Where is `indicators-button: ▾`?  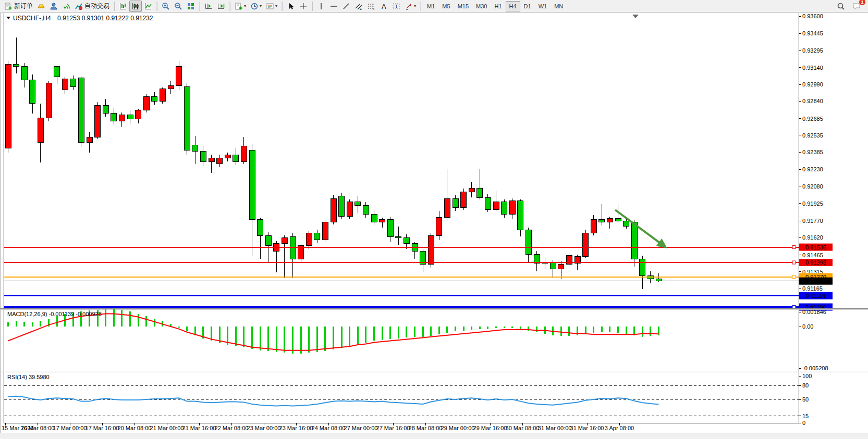 indicators-button: ▾ is located at coordinates (240, 6).